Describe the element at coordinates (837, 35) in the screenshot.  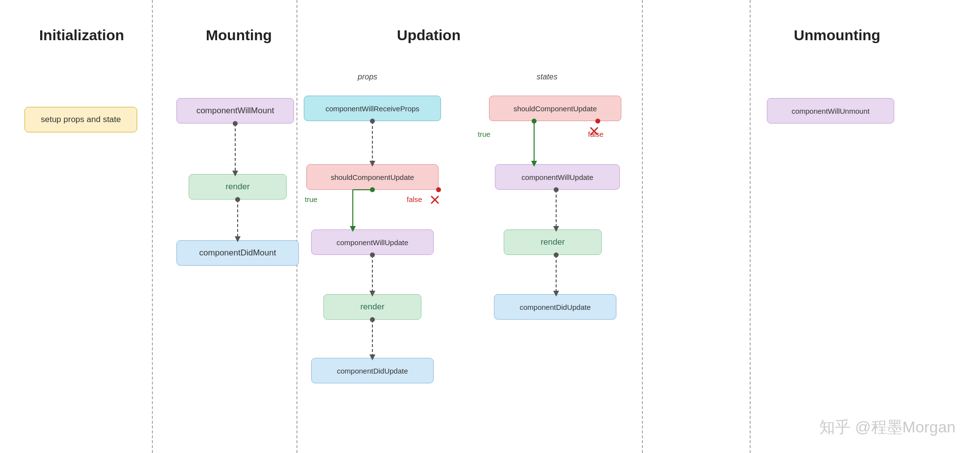
I see `title-unmounting: Unmounting` at that location.